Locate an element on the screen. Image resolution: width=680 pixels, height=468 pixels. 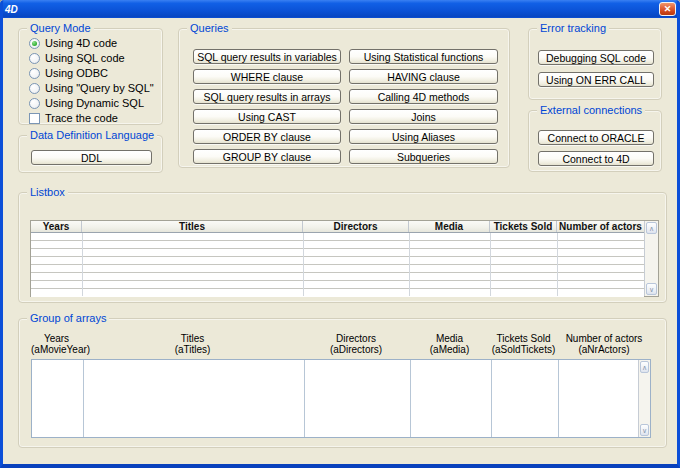
array-column-label: Titles is located at coordinates (192, 338).